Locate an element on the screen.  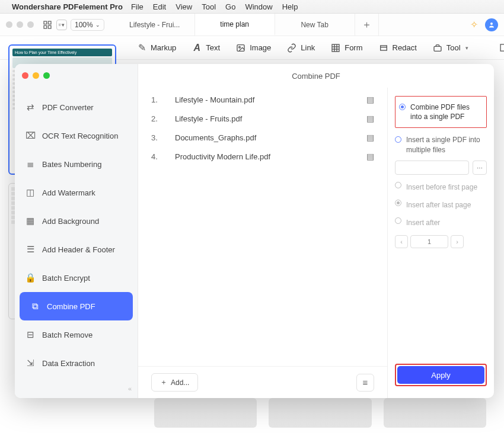
background-page-content is located at coordinates (320, 413).